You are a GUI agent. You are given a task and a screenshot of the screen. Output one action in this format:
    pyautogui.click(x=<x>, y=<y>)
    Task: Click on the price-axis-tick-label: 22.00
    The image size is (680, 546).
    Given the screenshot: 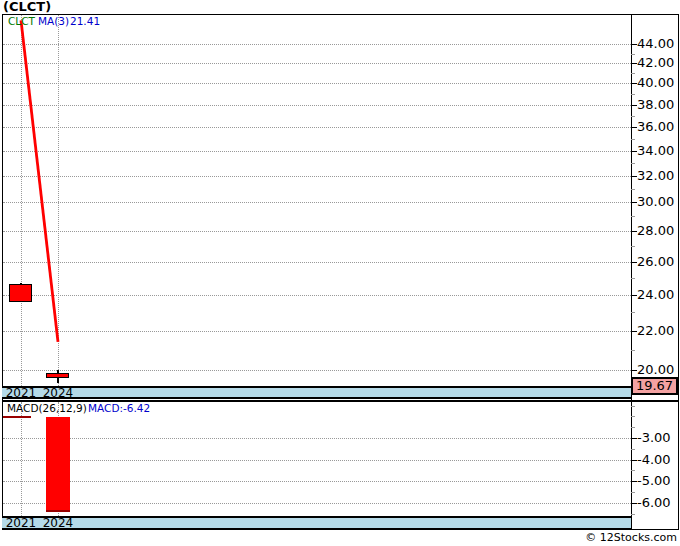 What is the action you would take?
    pyautogui.click(x=658, y=331)
    